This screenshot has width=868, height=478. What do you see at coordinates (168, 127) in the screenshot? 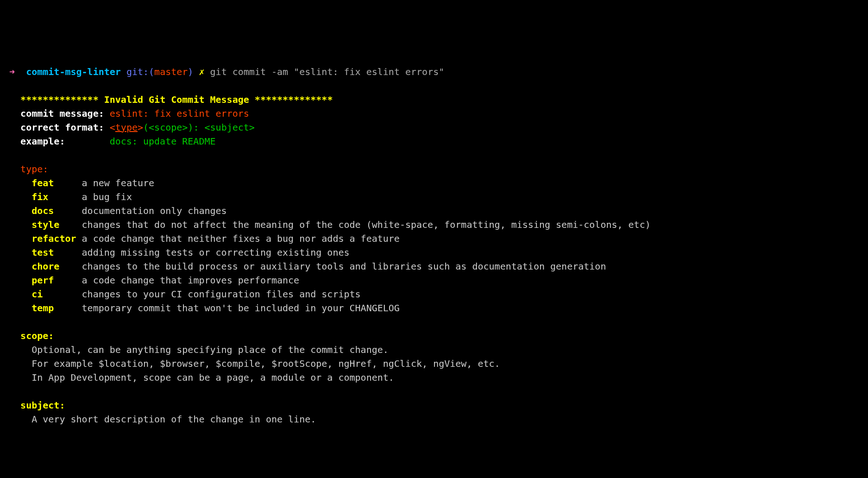
I see `fmt-scope: <scope>` at bounding box center [168, 127].